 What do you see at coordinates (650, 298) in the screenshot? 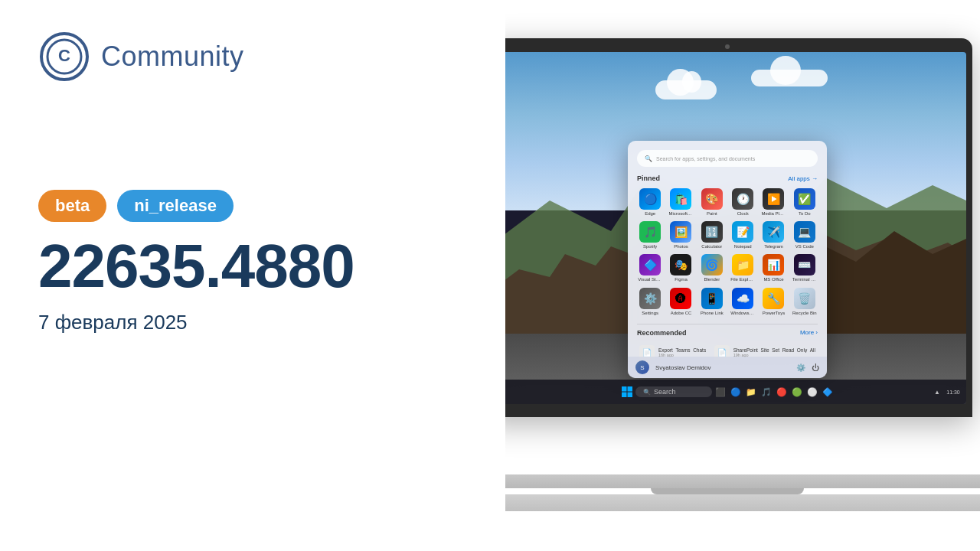
I see `settings-icon: ⚙️` at bounding box center [650, 298].